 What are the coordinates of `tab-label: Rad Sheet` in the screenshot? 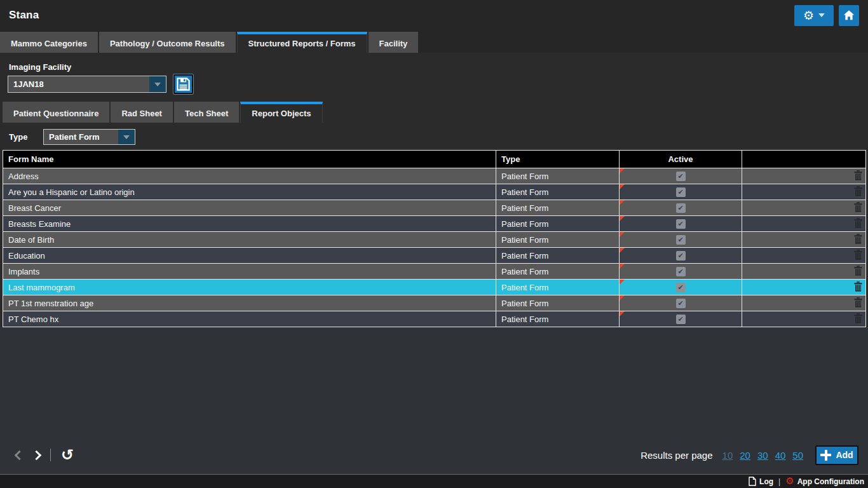 It's located at (142, 113).